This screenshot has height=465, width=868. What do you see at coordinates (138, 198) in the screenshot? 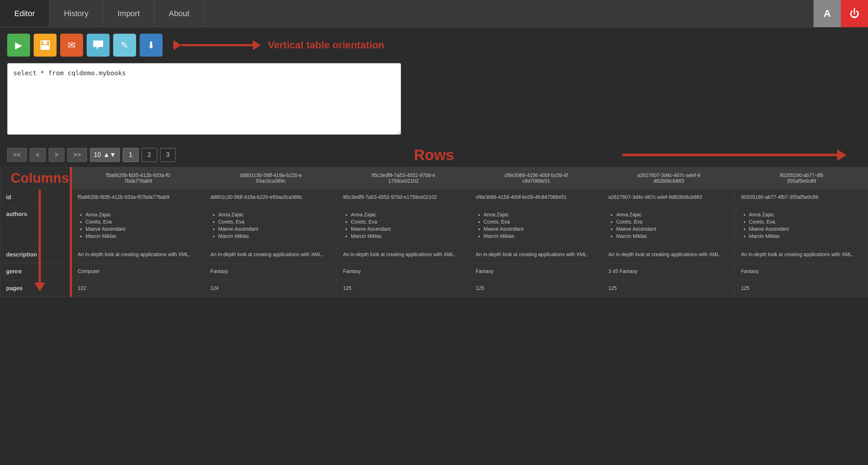
I see `id-cell-1: f5a6620b-fd35-412b-933a-f07bda776ab9` at bounding box center [138, 198].